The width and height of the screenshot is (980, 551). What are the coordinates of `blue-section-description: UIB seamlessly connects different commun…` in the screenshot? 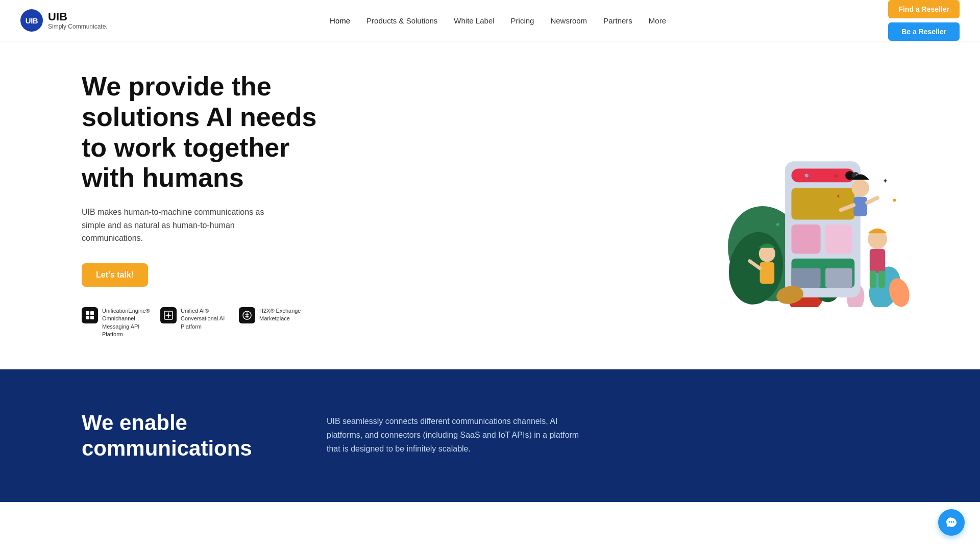 It's located at (459, 435).